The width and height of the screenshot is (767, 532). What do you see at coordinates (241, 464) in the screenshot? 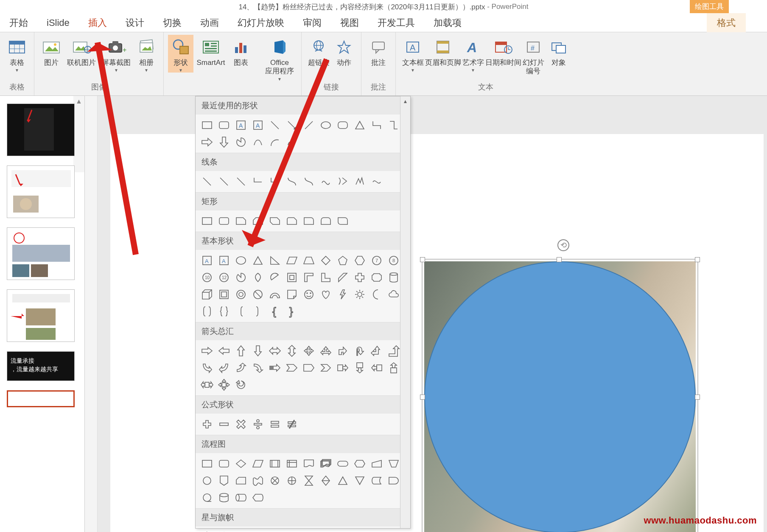
I see `shape-decision` at bounding box center [241, 464].